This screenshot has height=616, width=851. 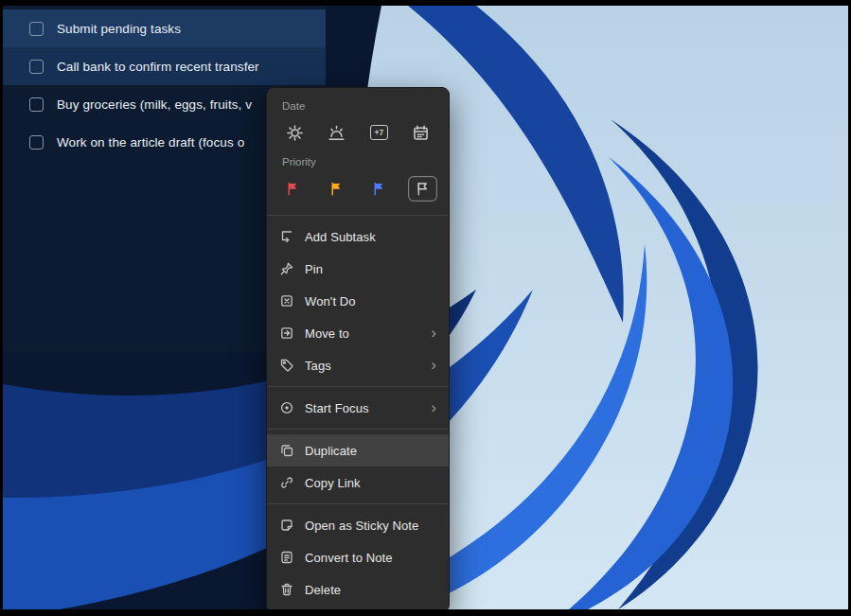 I want to click on menu-item-pin: Pin, so click(x=358, y=269).